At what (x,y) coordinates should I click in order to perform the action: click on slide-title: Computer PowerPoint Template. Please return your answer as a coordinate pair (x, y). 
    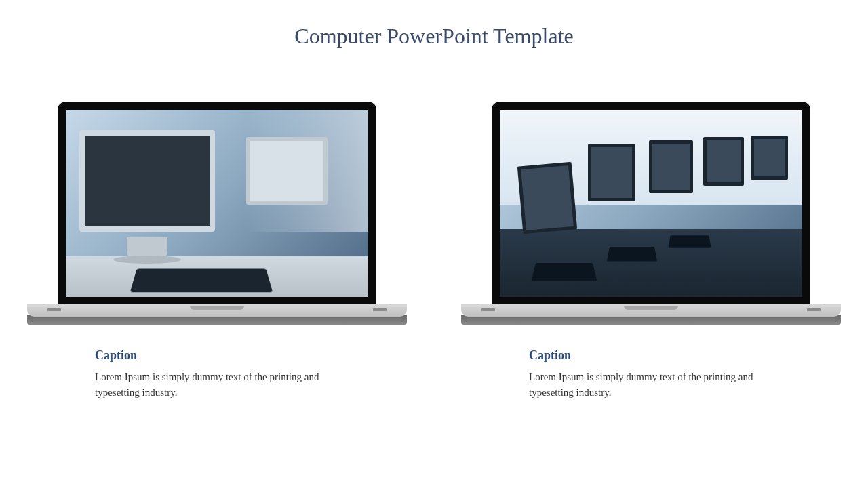
    Looking at the image, I should click on (434, 37).